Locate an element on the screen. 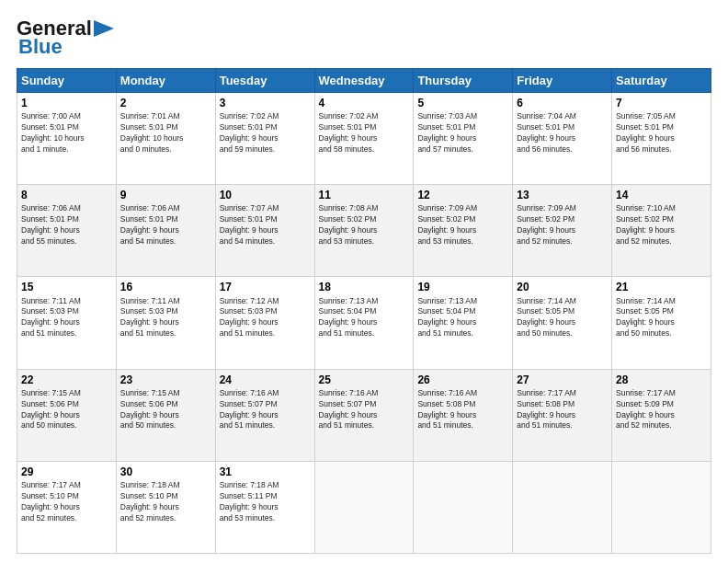 The width and height of the screenshot is (728, 563). day-number: 1 is located at coordinates (66, 103).